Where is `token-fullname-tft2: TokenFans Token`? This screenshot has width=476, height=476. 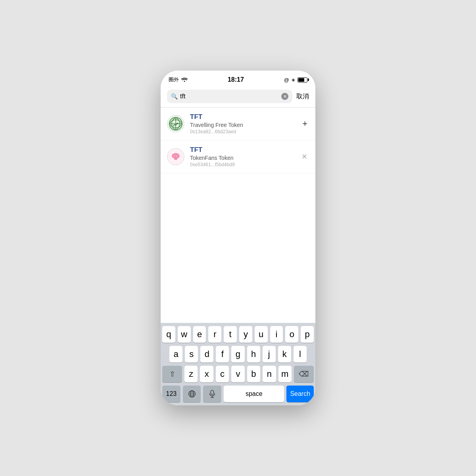
token-fullname-tft2: TokenFans Token is located at coordinates (242, 158).